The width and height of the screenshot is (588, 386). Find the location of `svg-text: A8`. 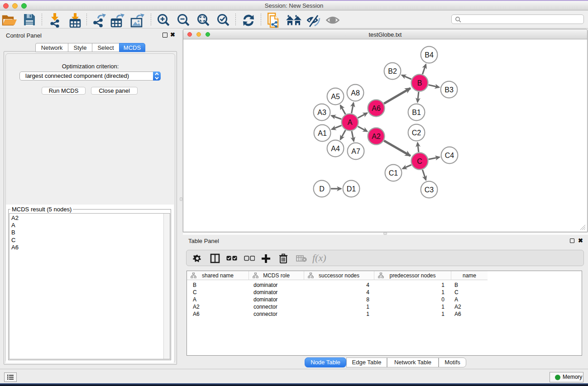

svg-text: A8 is located at coordinates (355, 93).